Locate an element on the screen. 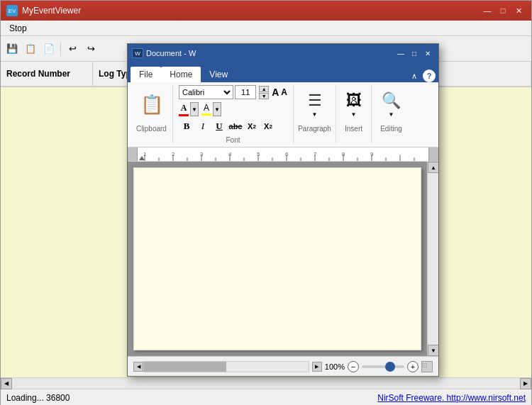 The height and width of the screenshot is (405, 532). ribbon-insert-group: 🖼 ▼ Insert is located at coordinates (354, 115).